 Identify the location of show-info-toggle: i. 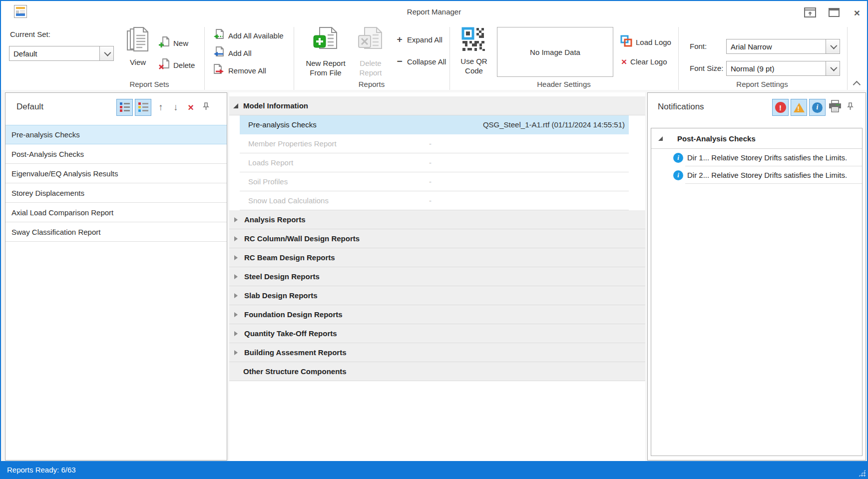
(817, 107).